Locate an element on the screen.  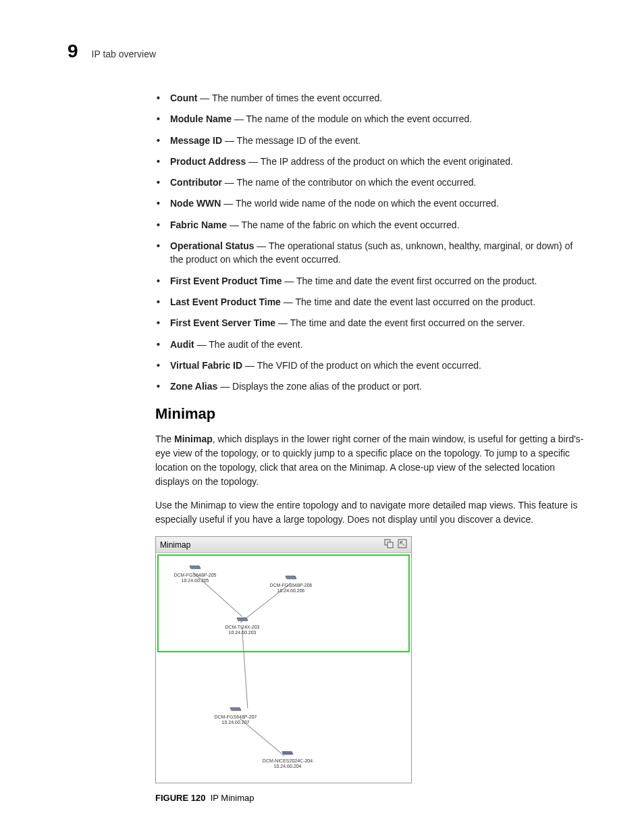
term: Product Address is located at coordinates (208, 161).